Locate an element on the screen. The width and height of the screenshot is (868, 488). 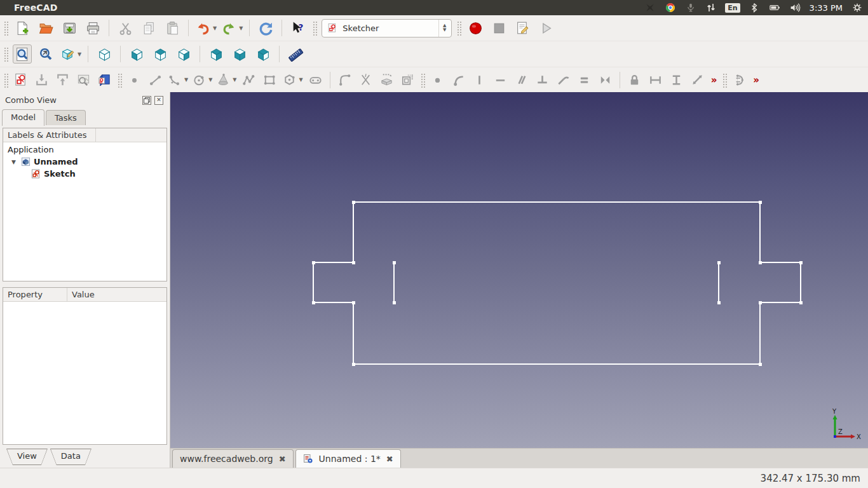
view-rear-button is located at coordinates (216, 54).